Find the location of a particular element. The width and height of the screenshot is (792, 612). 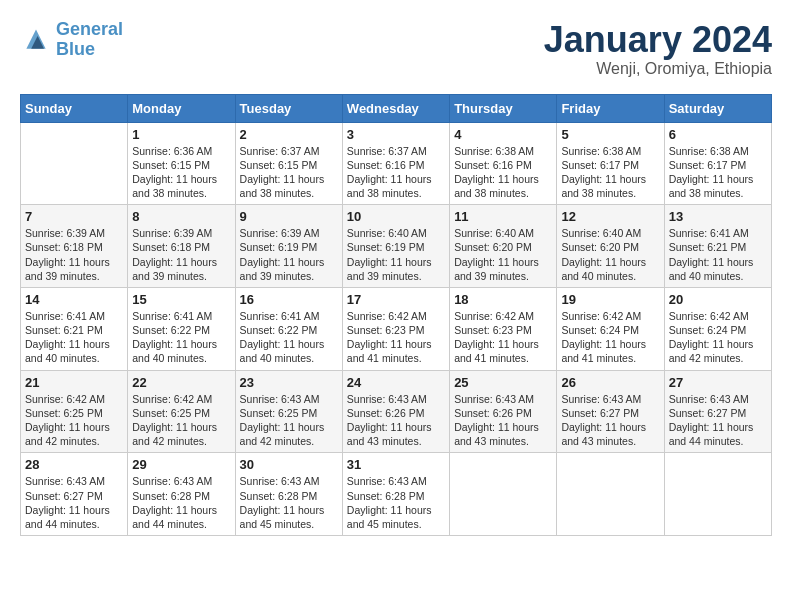

day-number: 27 is located at coordinates (718, 382).